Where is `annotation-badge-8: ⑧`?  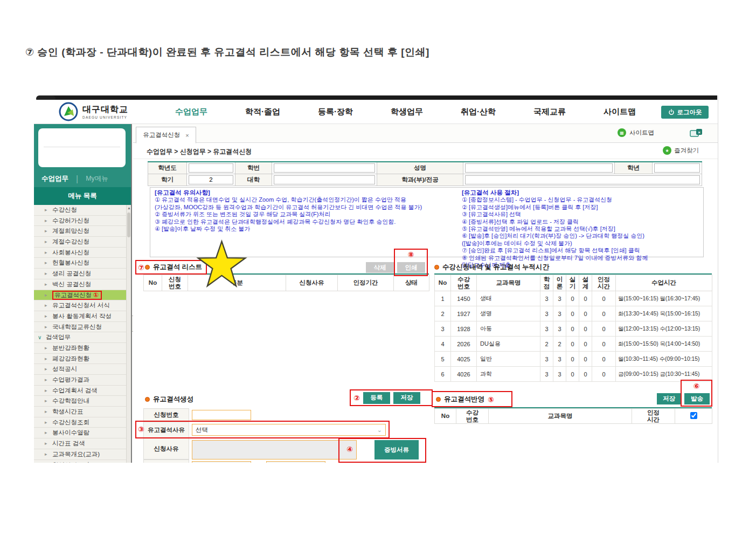
annotation-badge-8: ⑧ is located at coordinates (411, 255).